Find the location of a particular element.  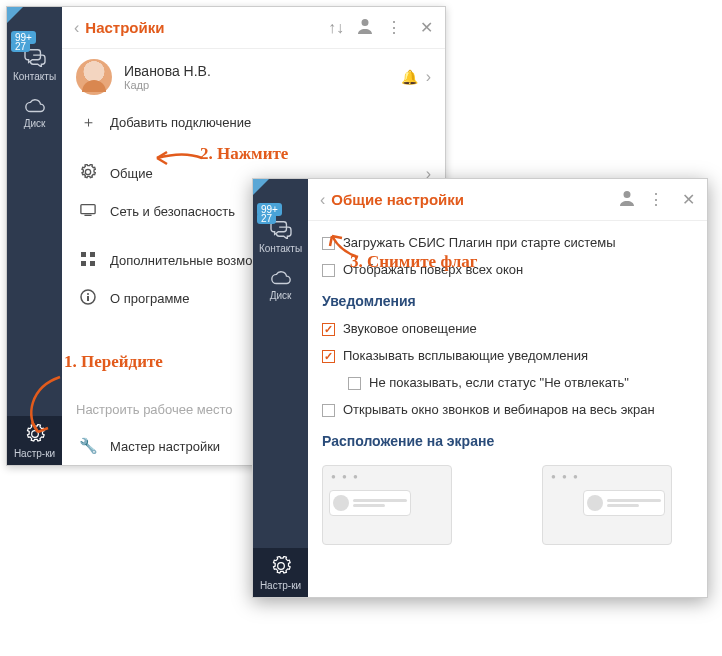

monitor-icon is located at coordinates (88, 212).